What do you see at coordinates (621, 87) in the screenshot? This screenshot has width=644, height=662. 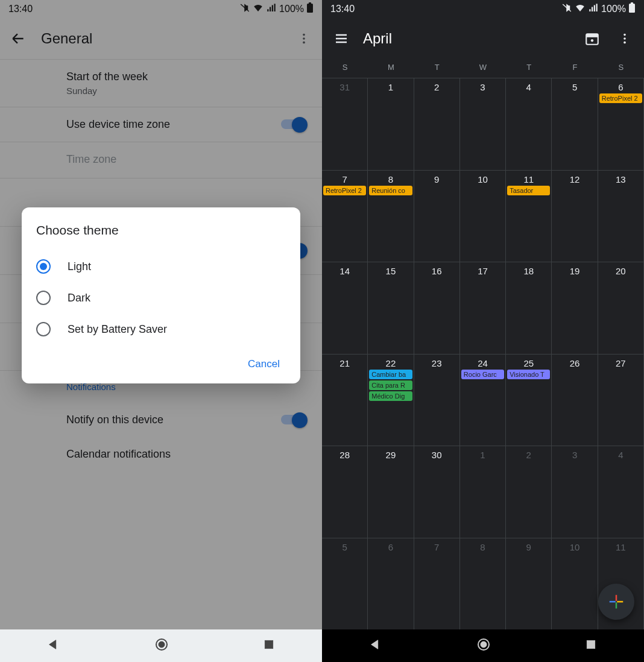 I see `day-number: 6` at bounding box center [621, 87].